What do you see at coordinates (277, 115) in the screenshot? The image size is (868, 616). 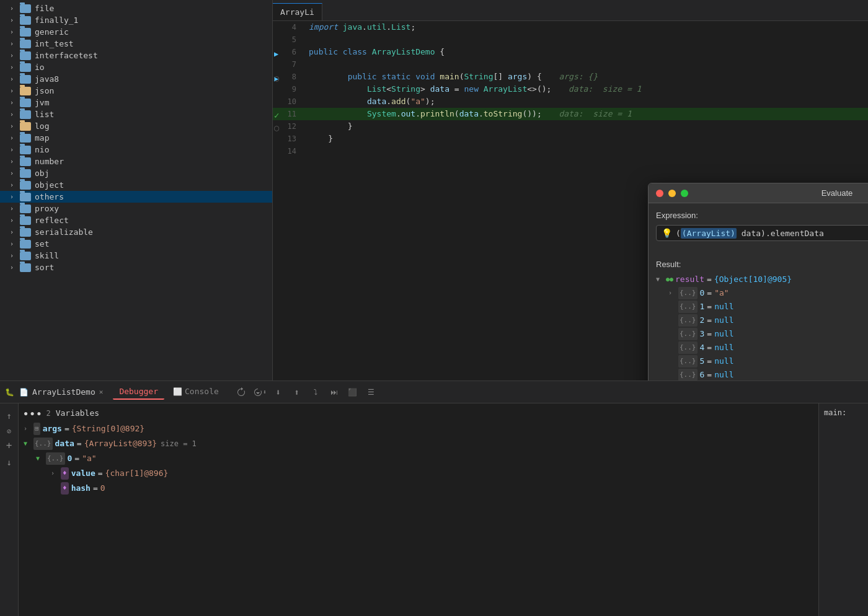 I see `breakpoint-11: ✓` at bounding box center [277, 115].